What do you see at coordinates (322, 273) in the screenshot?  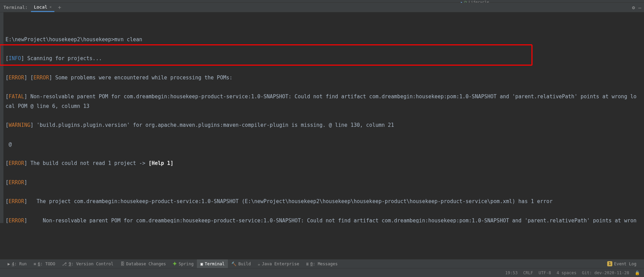 I see `status-bar: 19:53 CRLF UTF-8 4 spaces Git: dev-2020-…` at bounding box center [322, 273].